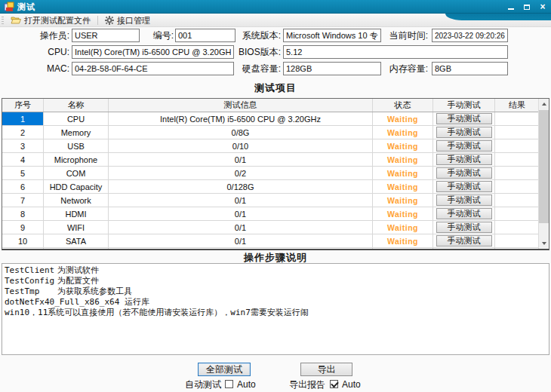 The height and width of the screenshot is (392, 551). Describe the element at coordinates (403, 106) in the screenshot. I see `header-status: 状态` at that location.